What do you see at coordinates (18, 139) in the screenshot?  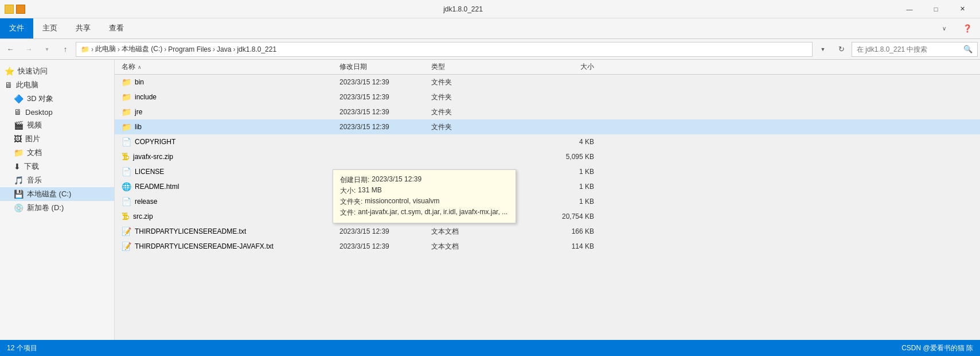 I see `pictures-icon: 🖼` at bounding box center [18, 139].